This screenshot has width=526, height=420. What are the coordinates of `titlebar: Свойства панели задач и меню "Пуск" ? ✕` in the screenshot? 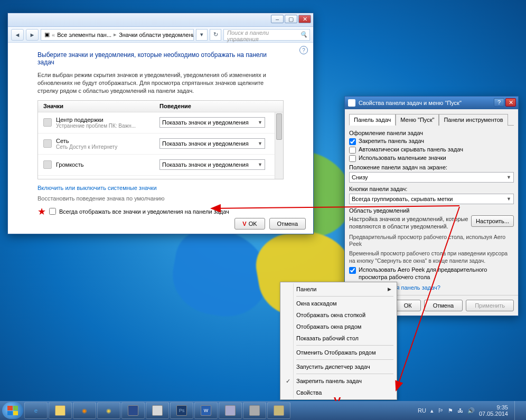 It's located at (431, 103).